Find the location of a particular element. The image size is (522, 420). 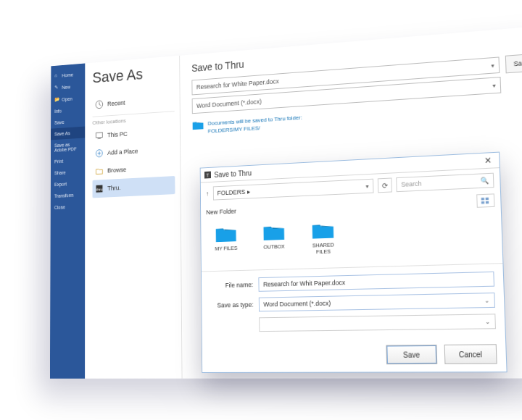

filename-label: File name: is located at coordinates (231, 285).